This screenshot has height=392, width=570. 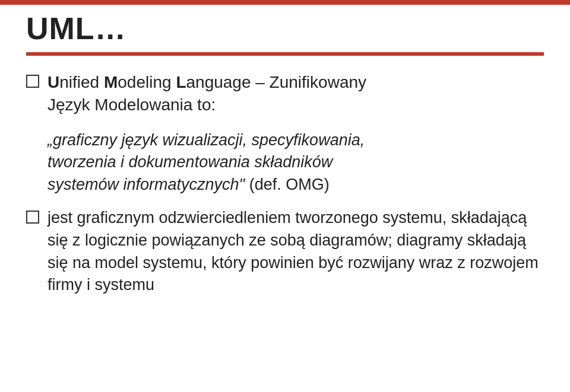 What do you see at coordinates (296, 162) in the screenshot?
I see `quote-block: „graficzny język wizualizacji, specyfiko…` at bounding box center [296, 162].